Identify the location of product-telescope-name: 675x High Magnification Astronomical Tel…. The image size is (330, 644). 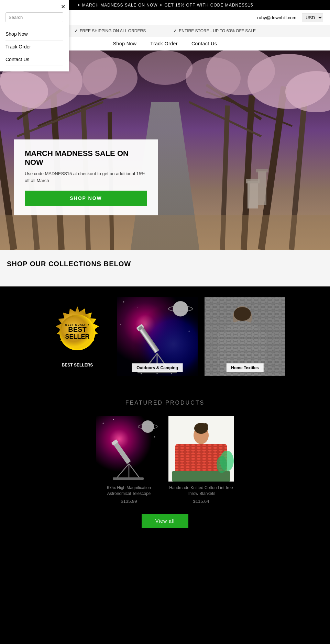
(129, 491).